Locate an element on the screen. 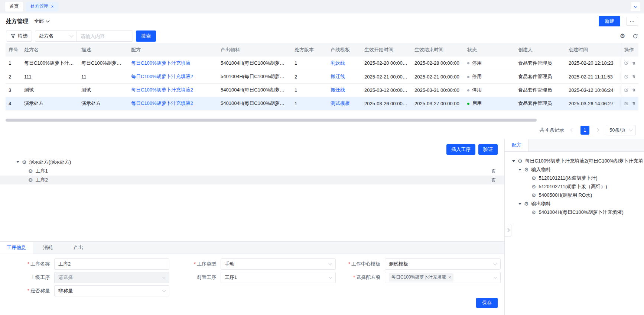 The height and width of the screenshot is (315, 644). search-field-select: 处方名 is located at coordinates (56, 36).